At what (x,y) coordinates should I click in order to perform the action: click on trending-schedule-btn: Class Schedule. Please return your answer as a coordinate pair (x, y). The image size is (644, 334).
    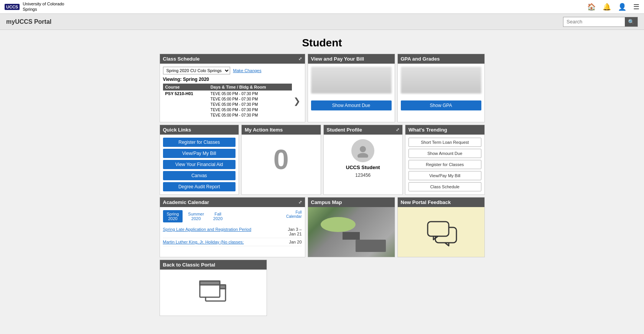
    Looking at the image, I should click on (445, 187).